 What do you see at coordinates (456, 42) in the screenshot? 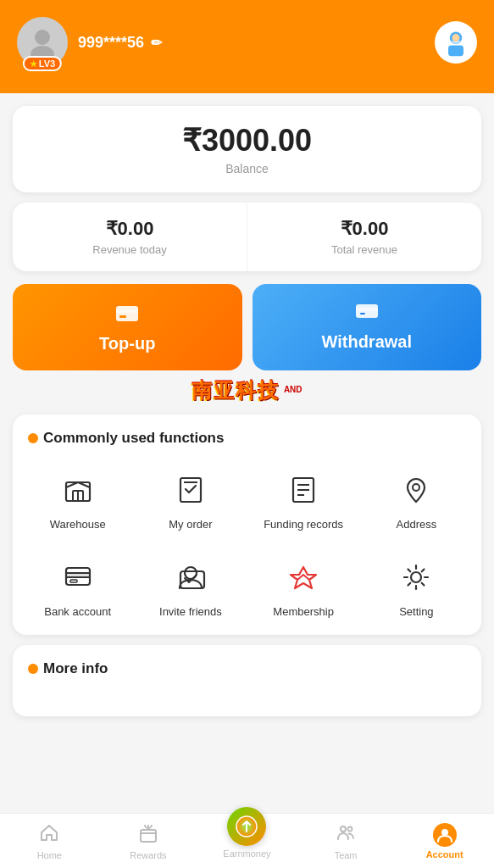
I see `profile-avatar-right` at bounding box center [456, 42].